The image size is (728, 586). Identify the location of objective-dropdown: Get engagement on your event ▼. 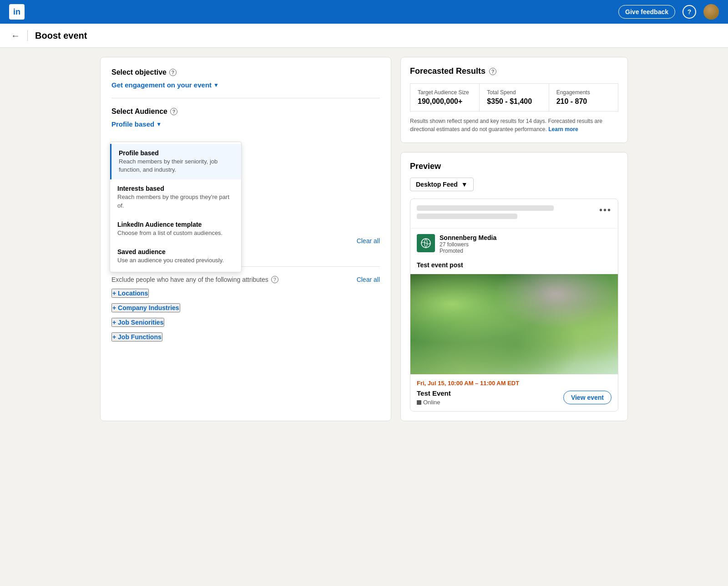
(165, 85).